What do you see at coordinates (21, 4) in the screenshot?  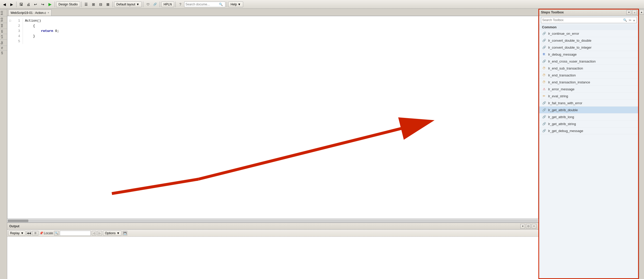 I see `save-icon: 🖫` at bounding box center [21, 4].